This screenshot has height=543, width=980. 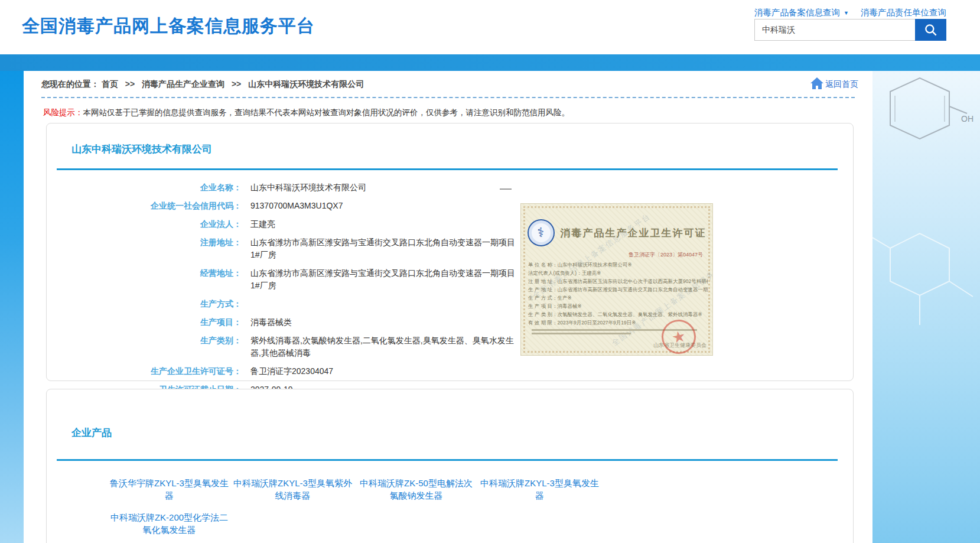 I want to click on field-label: 企业法人：, so click(x=144, y=225).